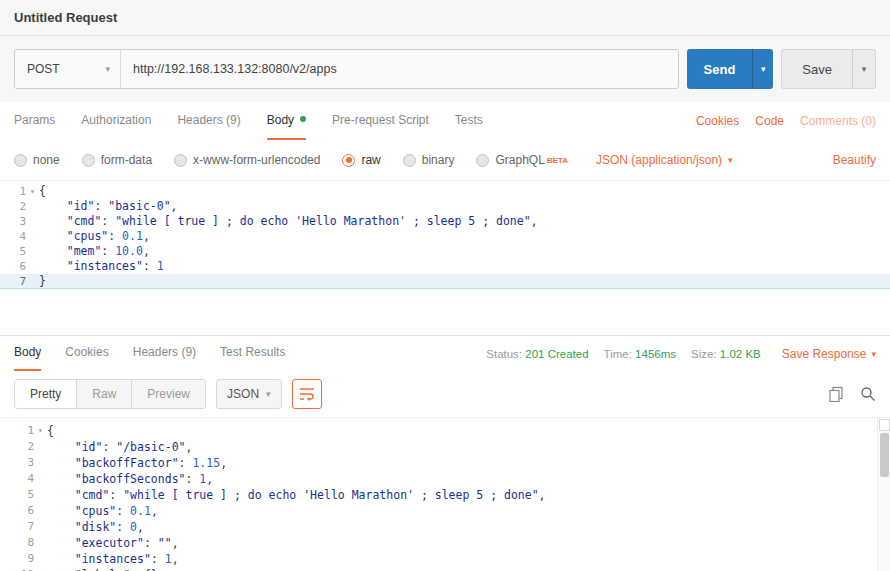 Image resolution: width=890 pixels, height=571 pixels. What do you see at coordinates (445, 354) in the screenshot?
I see `response-tabs: Body Cookies Headers (9) Test Results St…` at bounding box center [445, 354].